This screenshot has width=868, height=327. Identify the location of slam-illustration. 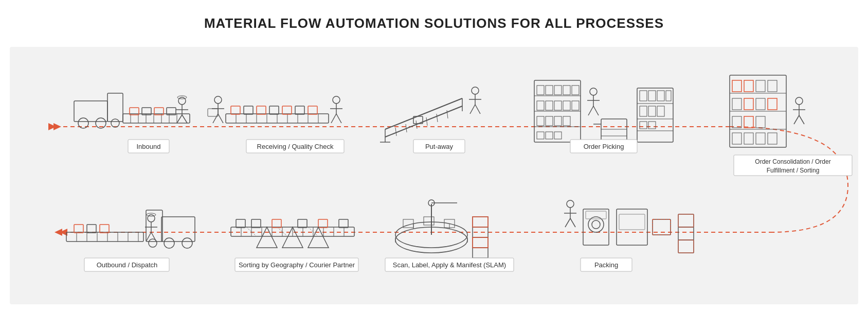
(442, 229).